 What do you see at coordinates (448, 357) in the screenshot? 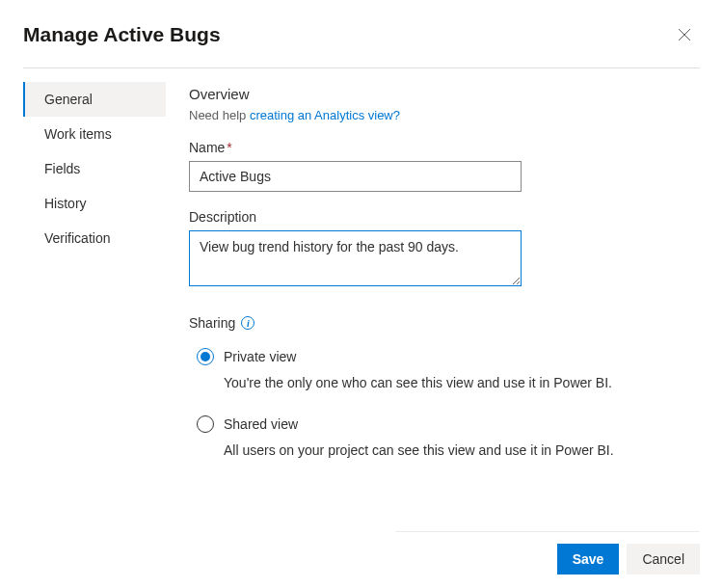
I see `radio-private: Private view` at bounding box center [448, 357].